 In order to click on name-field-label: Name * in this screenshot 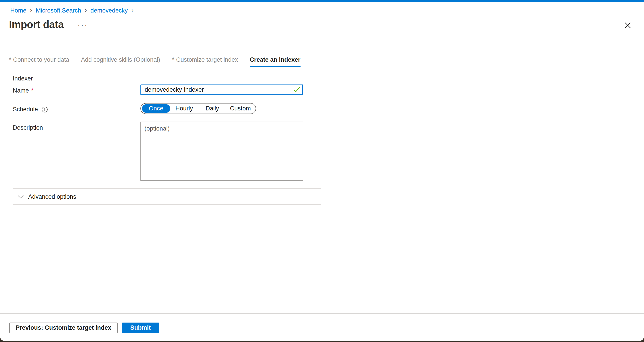, I will do `click(23, 90)`.